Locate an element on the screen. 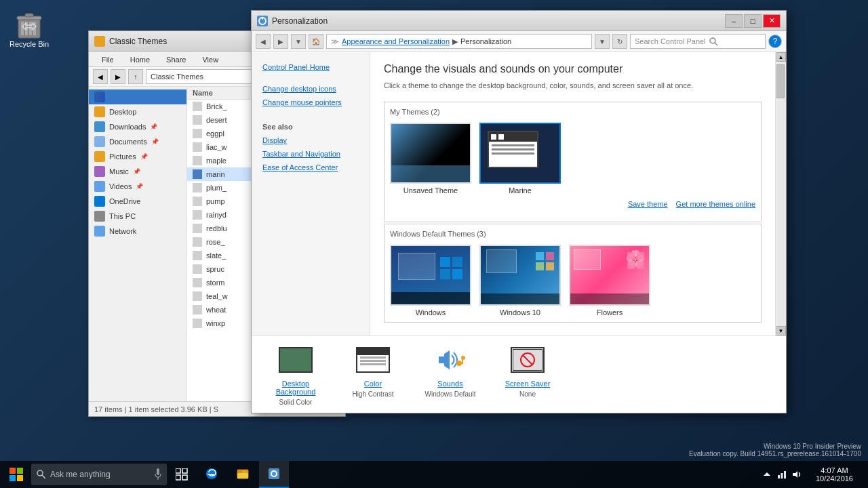 Image resolution: width=868 pixels, height=488 pixels. p-title-text: Personalization is located at coordinates (496, 21).